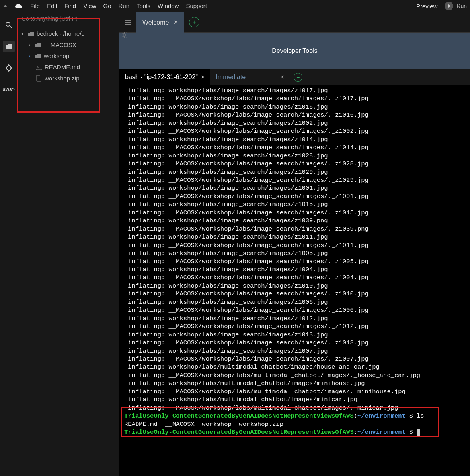 This screenshot has width=470, height=476. What do you see at coordinates (9, 89) in the screenshot?
I see `aws-icon: aws` at bounding box center [9, 89].